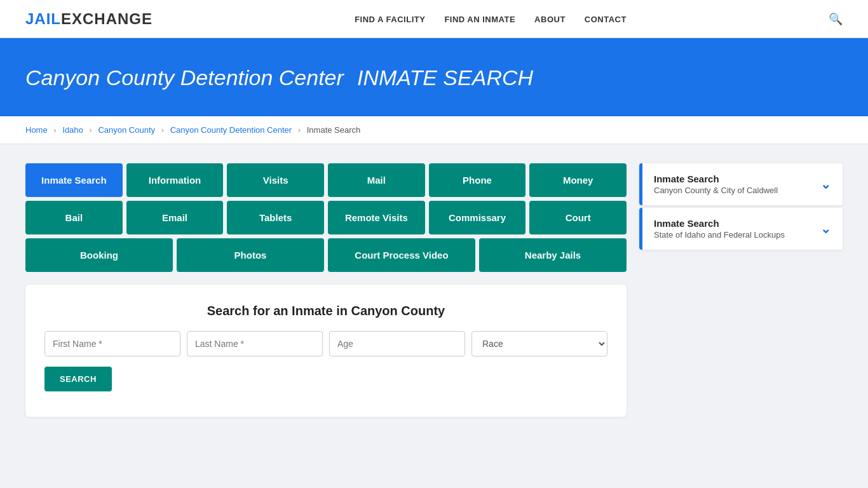 The height and width of the screenshot is (488, 868). I want to click on hero-title-main: Canyon County Detention Center, so click(184, 78).